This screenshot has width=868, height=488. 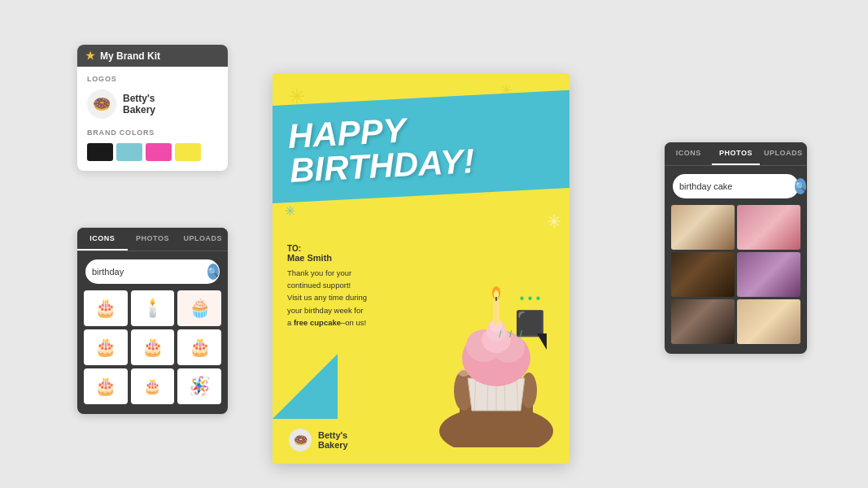 I want to click on brand-kit-panel: ★ My Brand Kit LOGOS 🍩 Betty'sBakery BRA…, so click(x=153, y=107).